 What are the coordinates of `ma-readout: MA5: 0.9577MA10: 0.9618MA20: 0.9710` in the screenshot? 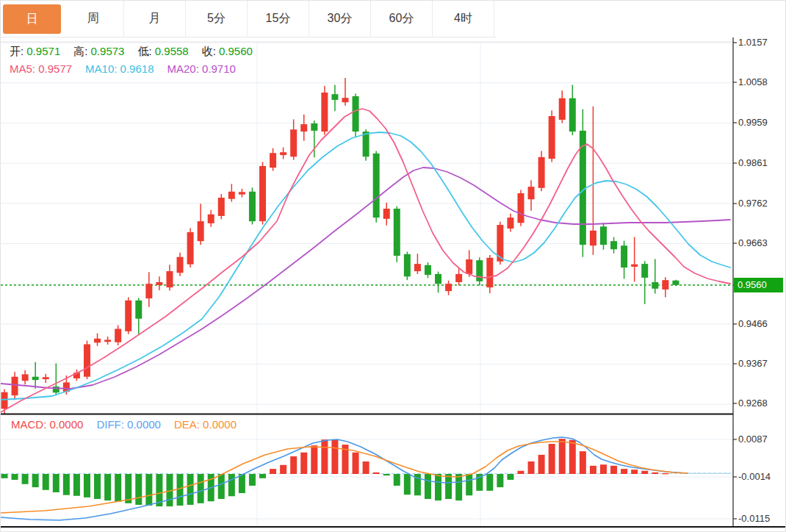 It's located at (129, 69).